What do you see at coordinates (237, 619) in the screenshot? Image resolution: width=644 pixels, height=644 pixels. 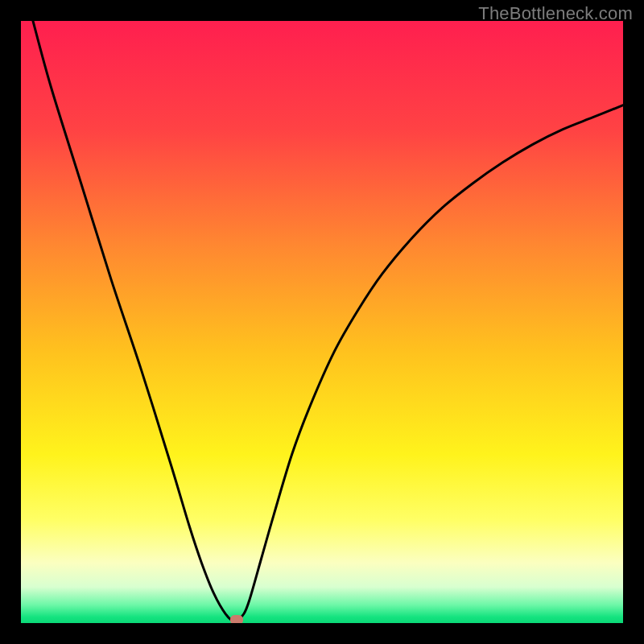 I see `optimal-point-marker` at bounding box center [237, 619].